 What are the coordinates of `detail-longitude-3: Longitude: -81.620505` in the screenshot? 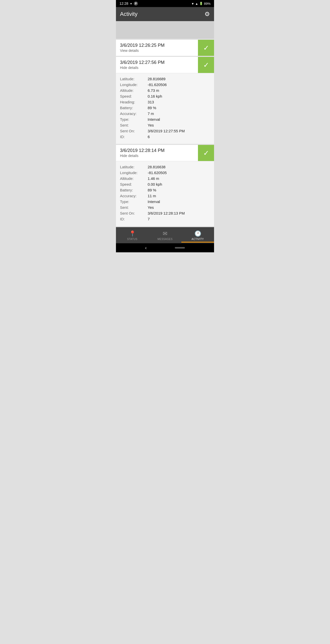 It's located at (165, 173).